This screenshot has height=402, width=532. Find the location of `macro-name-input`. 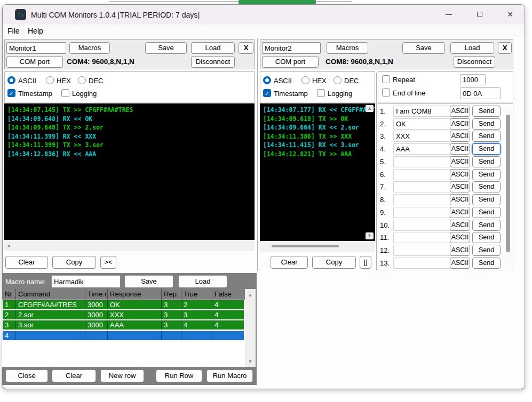

macro-name-input is located at coordinates (86, 282).